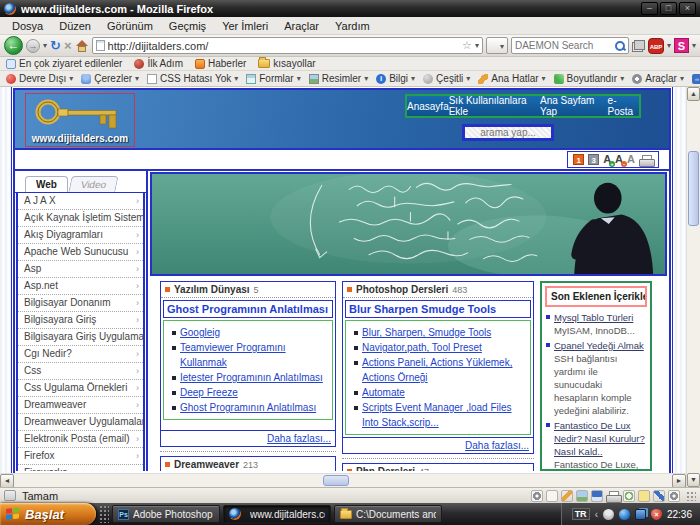  I want to click on sidebar-item-akis: Akış Diyagramları›, so click(80, 236).